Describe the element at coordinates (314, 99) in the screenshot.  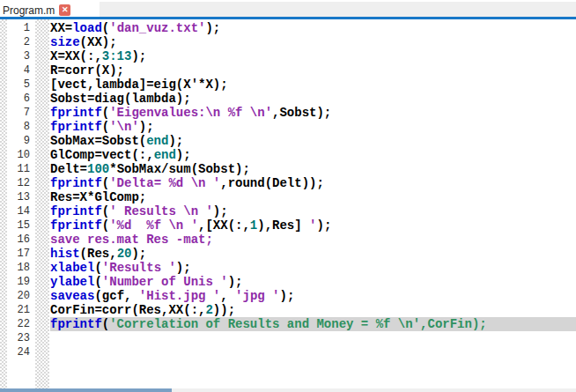
I see `code-text: Sobst=diag(lambda);` at that location.